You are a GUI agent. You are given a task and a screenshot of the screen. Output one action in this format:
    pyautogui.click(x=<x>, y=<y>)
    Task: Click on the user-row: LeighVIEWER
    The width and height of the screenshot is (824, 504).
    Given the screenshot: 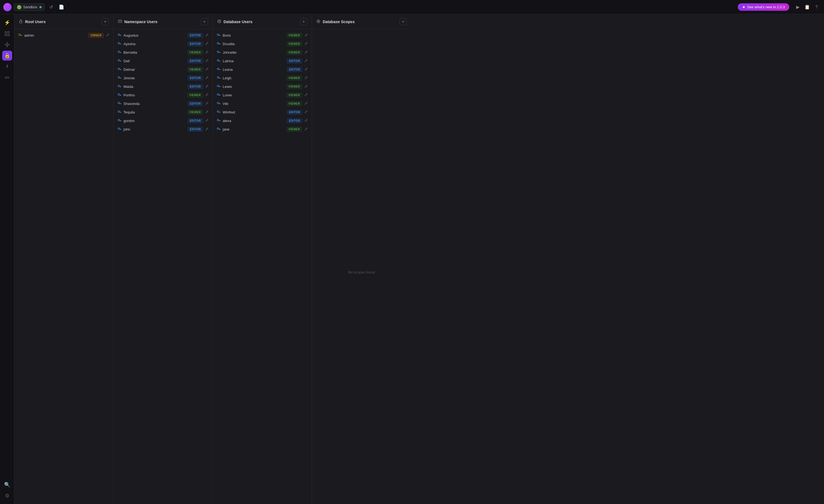 What is the action you would take?
    pyautogui.click(x=262, y=78)
    